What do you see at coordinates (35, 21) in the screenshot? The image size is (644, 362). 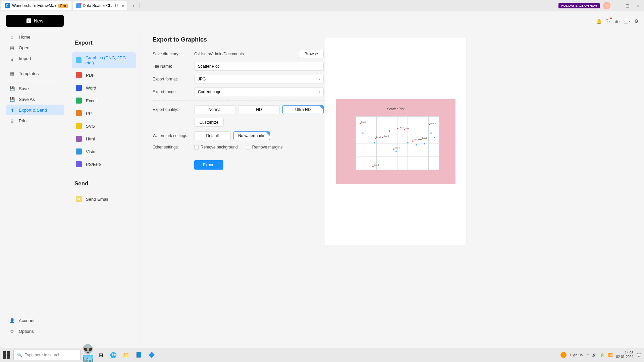 I see `new-button: + New` at bounding box center [35, 21].